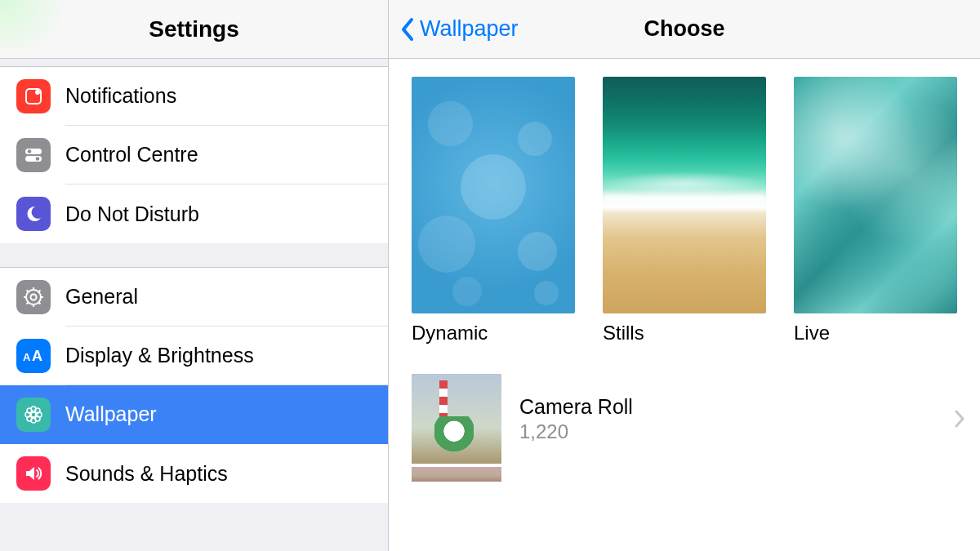 The image size is (980, 551). I want to click on category-label: Dynamic, so click(493, 333).